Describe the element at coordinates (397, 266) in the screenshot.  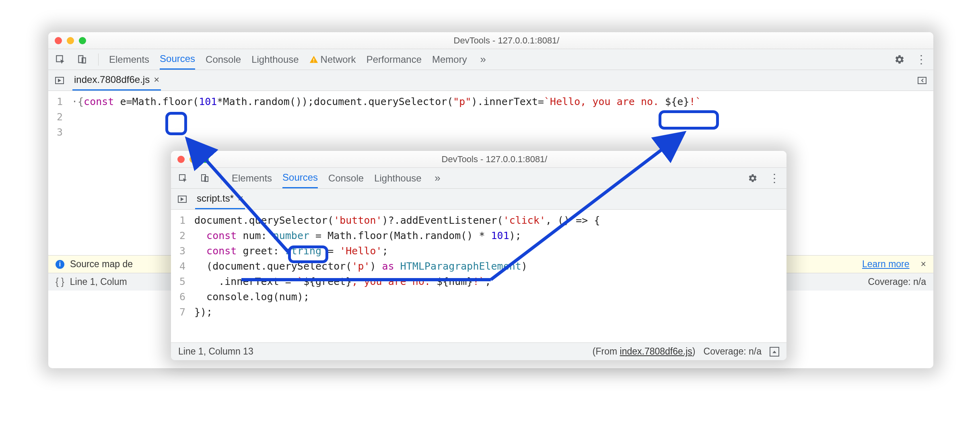
I see `code-content: document.querySelector('button')?.addEve…` at that location.